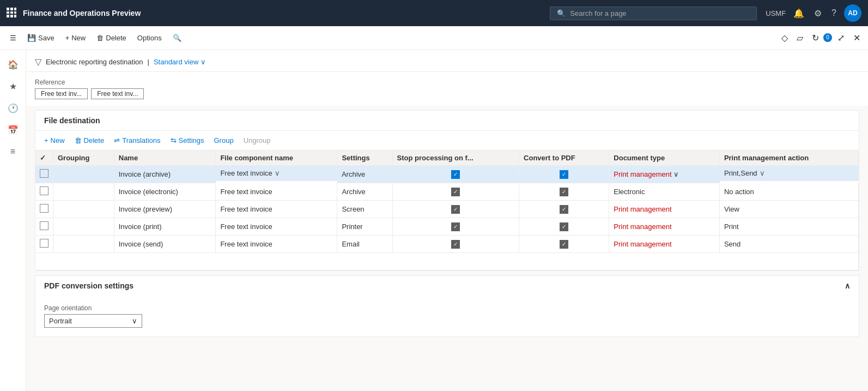 The width and height of the screenshot is (868, 391). What do you see at coordinates (93, 321) in the screenshot?
I see `page-orientation-select: Portrait ∨` at bounding box center [93, 321].